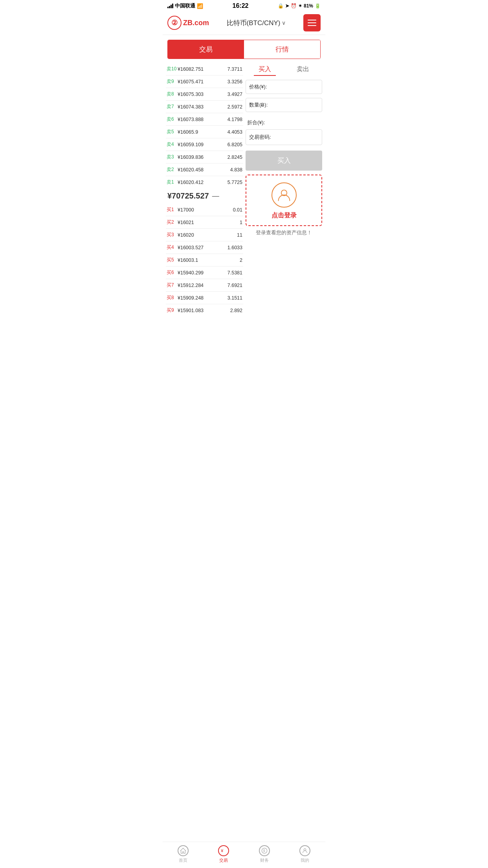  Describe the element at coordinates (308, 6) in the screenshot. I see `battery-label: 81%` at that location.